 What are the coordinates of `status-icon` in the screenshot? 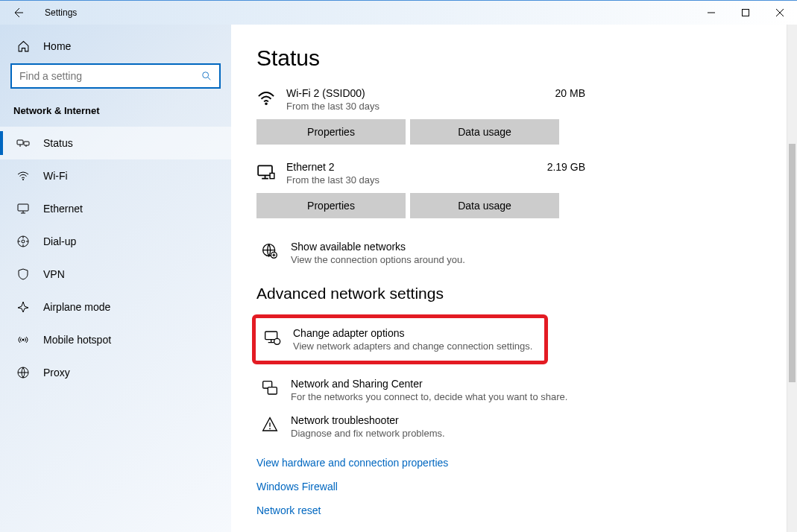 It's located at (23, 143).